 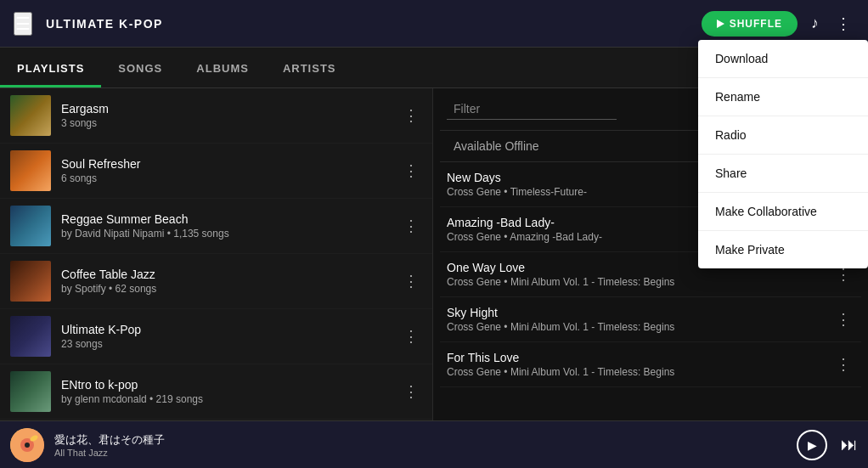 I want to click on app-title: ULTIMATE K-POP, so click(x=374, y=24).